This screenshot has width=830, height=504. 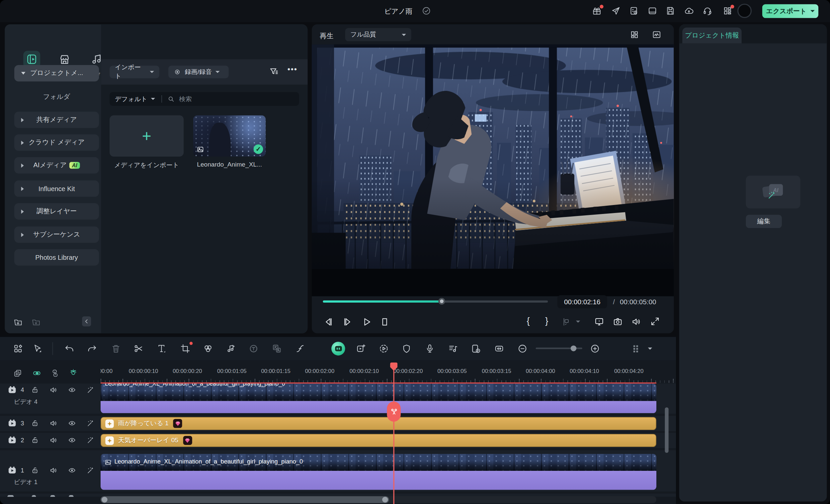 I want to click on current-timecode: 00:00:02:16, so click(x=582, y=302).